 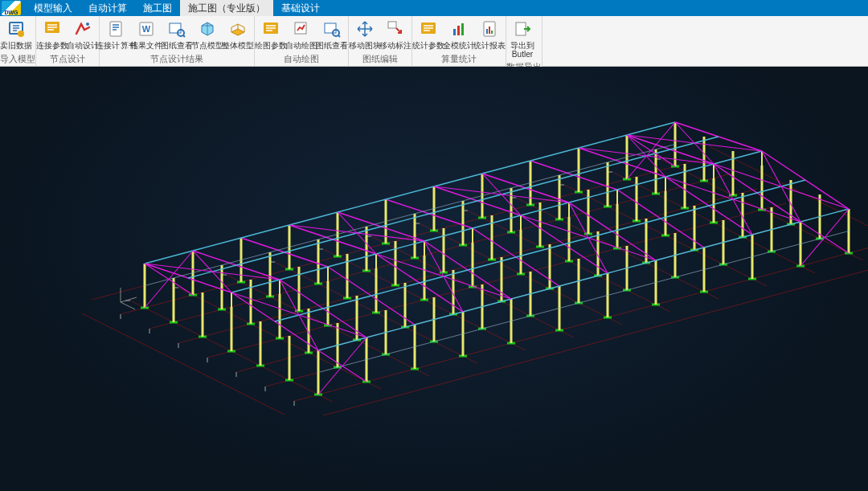 What do you see at coordinates (522, 39) in the screenshot?
I see `btn-export-butler: 导出到 Butler` at bounding box center [522, 39].